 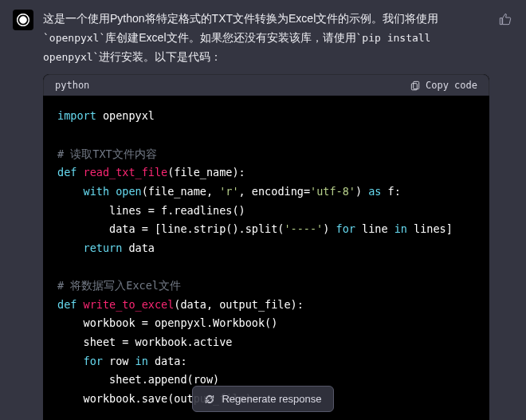 I want to click on feedback-buttons, so click(x=505, y=38).